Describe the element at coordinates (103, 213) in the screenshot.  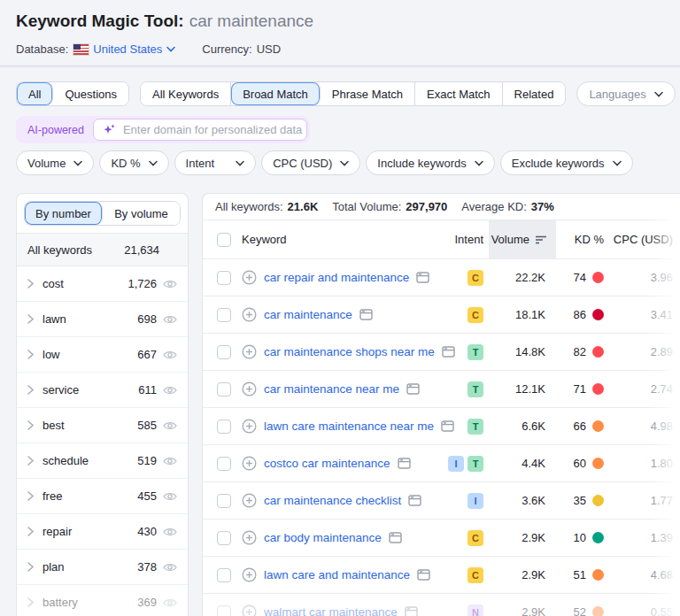
I see `group-sort-toggle: By numberBy volume` at that location.